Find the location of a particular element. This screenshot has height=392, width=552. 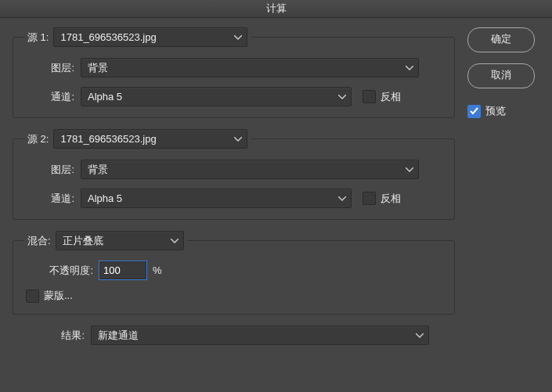

source2-layer-value: 背景 is located at coordinates (98, 170).